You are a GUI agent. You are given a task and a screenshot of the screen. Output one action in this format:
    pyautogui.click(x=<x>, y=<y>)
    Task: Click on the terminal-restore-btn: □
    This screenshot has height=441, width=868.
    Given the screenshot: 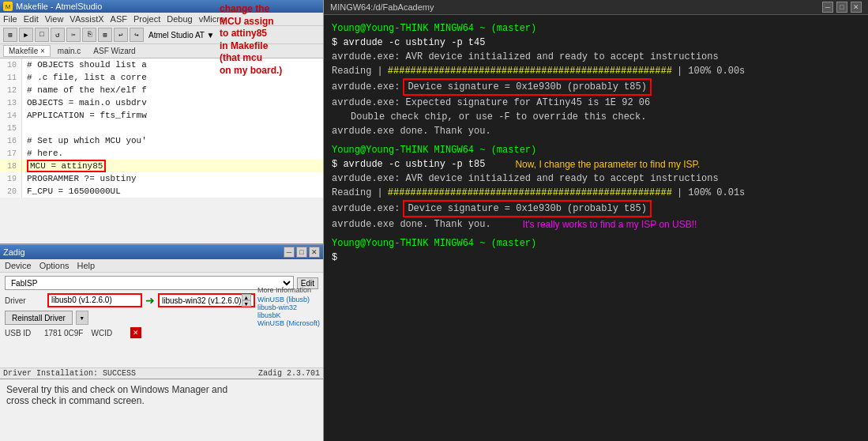 What is the action you would take?
    pyautogui.click(x=842, y=7)
    